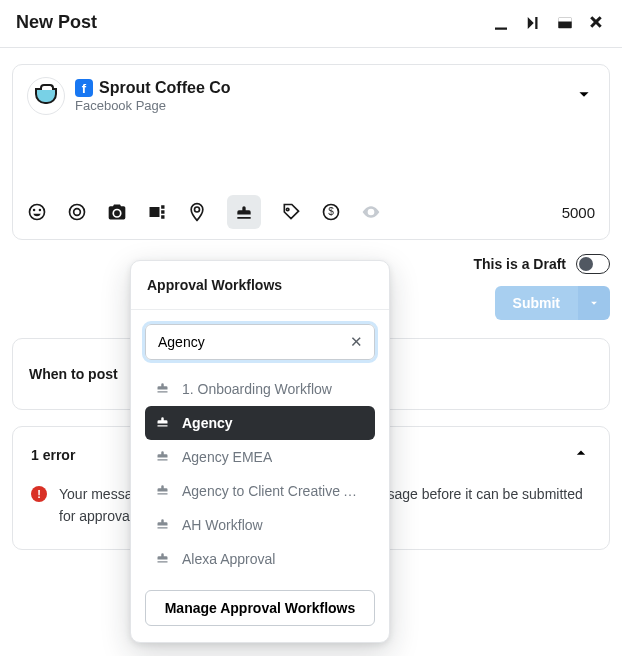 The height and width of the screenshot is (656, 622). What do you see at coordinates (371, 212) in the screenshot?
I see `preview-eye-icon` at bounding box center [371, 212].